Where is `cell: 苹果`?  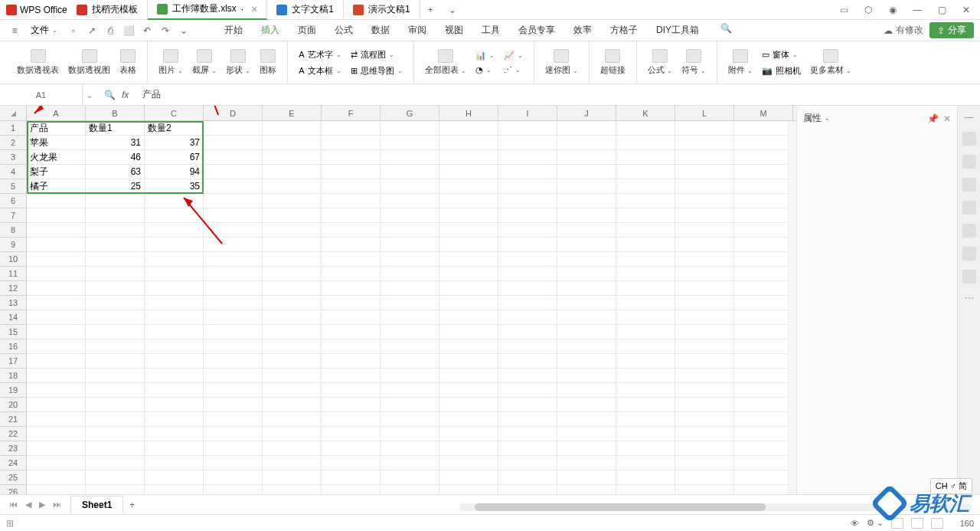 cell: 苹果 is located at coordinates (57, 143).